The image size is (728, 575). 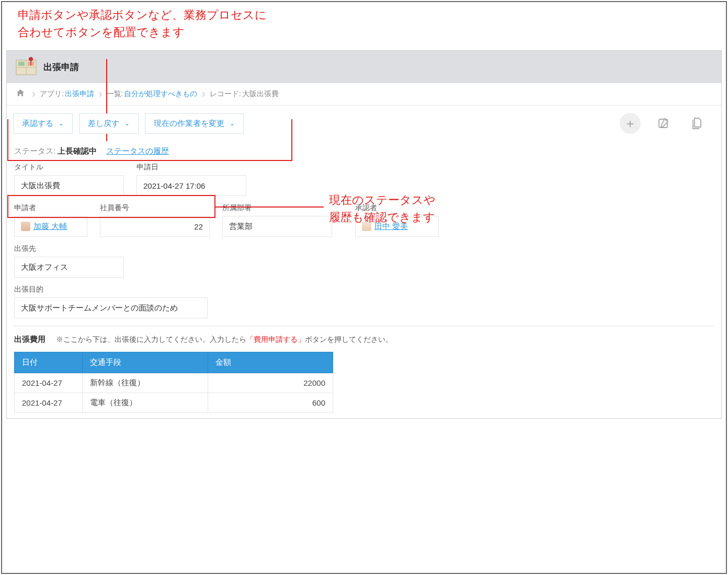 I want to click on annotation-line: 履歴も確認できます, so click(x=382, y=217).